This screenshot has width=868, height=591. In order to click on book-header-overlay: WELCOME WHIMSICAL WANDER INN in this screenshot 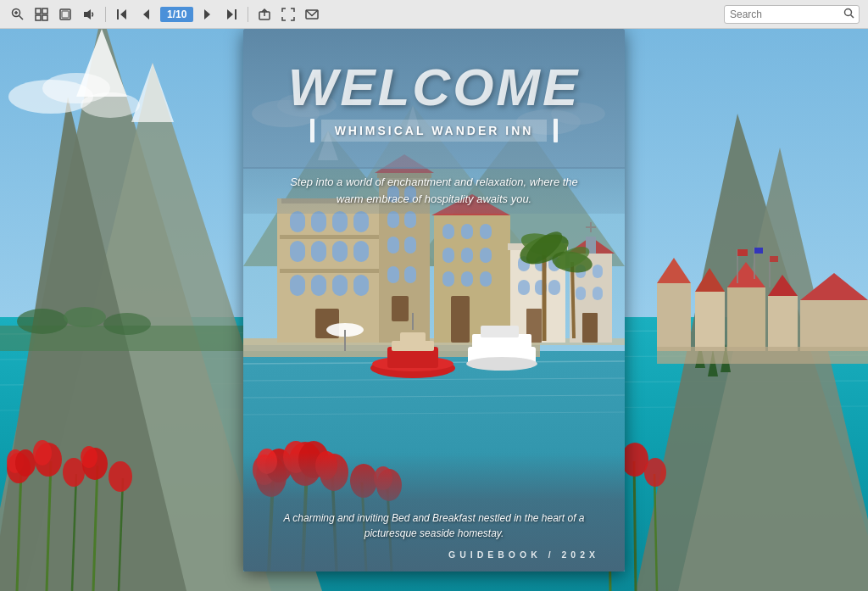, I will do `click(434, 98)`.